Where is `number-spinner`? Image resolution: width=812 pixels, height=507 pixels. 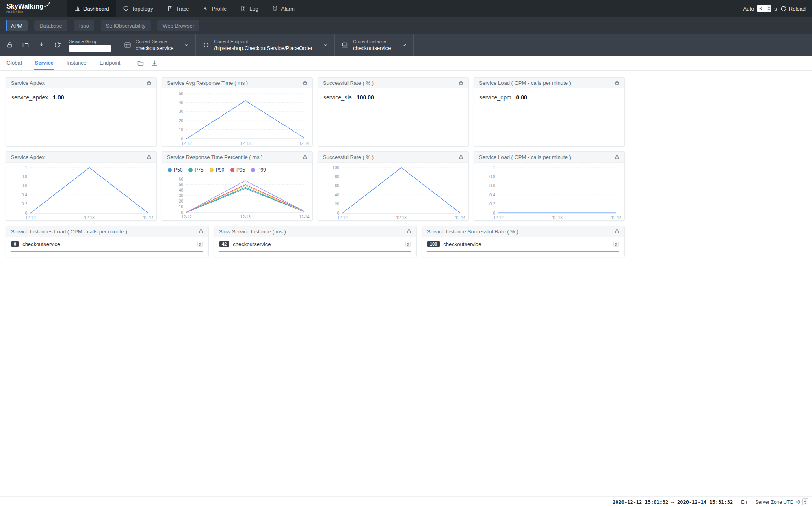 number-spinner is located at coordinates (769, 9).